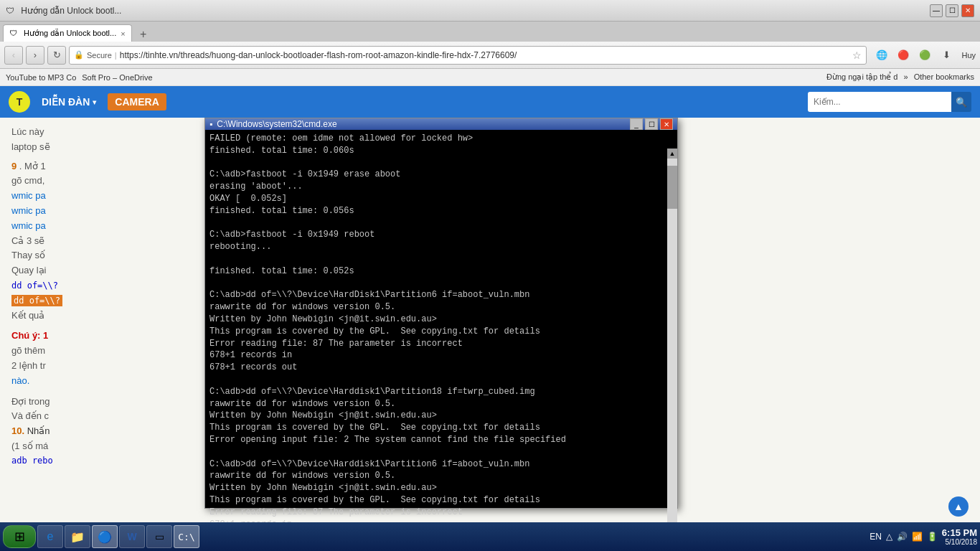 The width and height of the screenshot is (980, 551). I want to click on article-chuý: Chú ý: 1, so click(108, 336).